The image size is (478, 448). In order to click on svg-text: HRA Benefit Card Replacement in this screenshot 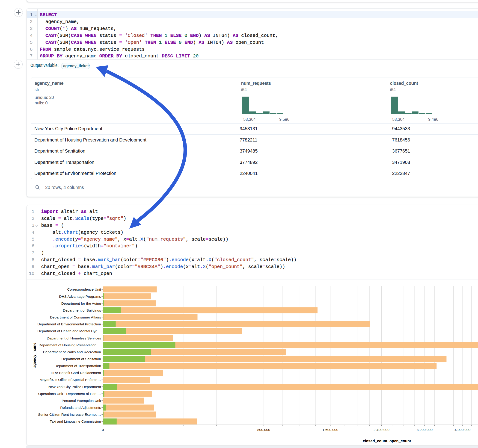, I will do `click(76, 373)`.